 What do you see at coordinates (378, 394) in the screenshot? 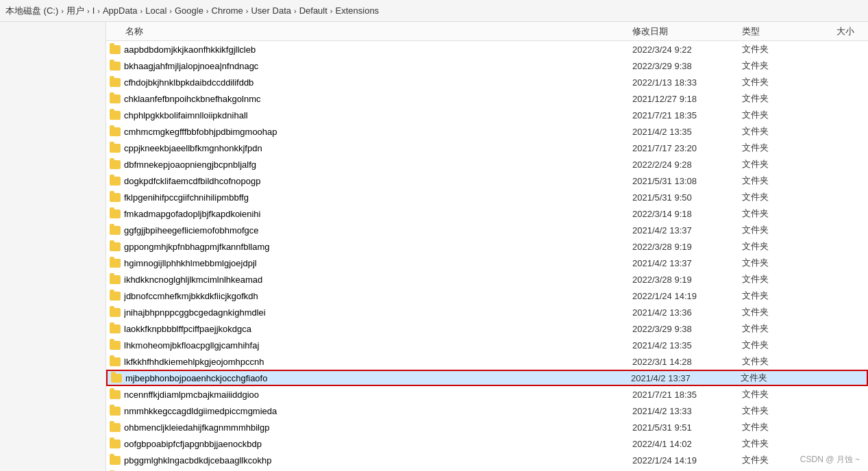
I see `file-name: ncennffkjdiamlpmcbajkmaiiiddgioo` at bounding box center [378, 394].